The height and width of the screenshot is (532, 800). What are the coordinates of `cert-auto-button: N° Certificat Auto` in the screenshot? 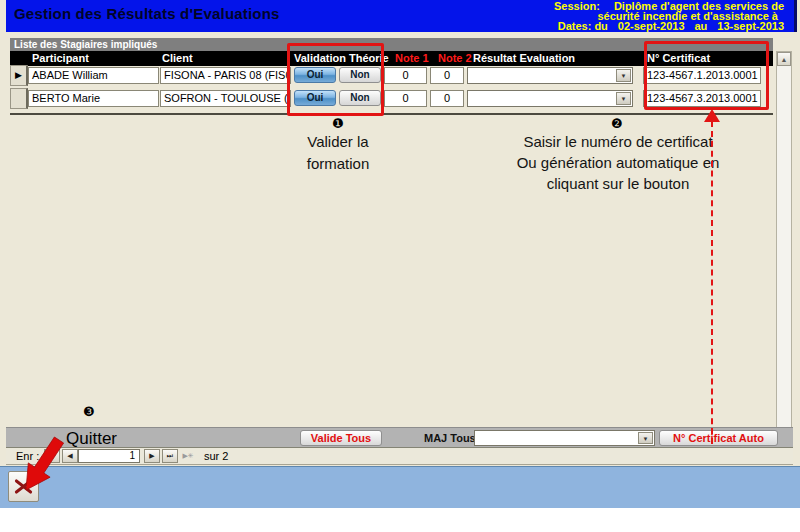 It's located at (718, 438).